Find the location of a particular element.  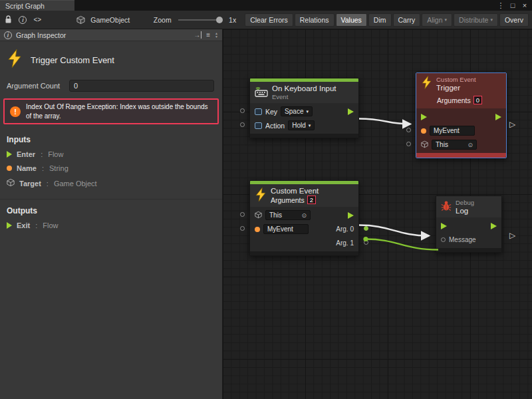

distribute-button: Distribute▾ is located at coordinates (476, 20).